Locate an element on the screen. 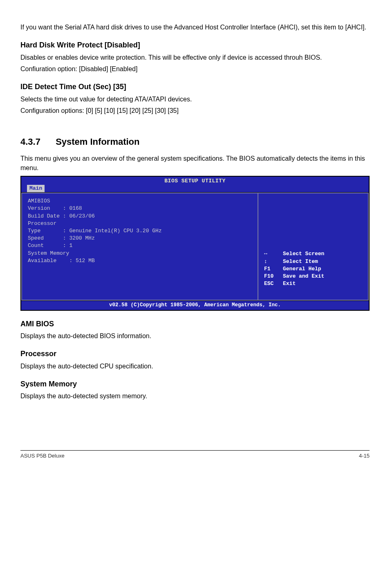 The image size is (390, 588). bios-line: Type : Genuine Intel(R) CPU 3.20 GHz is located at coordinates (140, 231).